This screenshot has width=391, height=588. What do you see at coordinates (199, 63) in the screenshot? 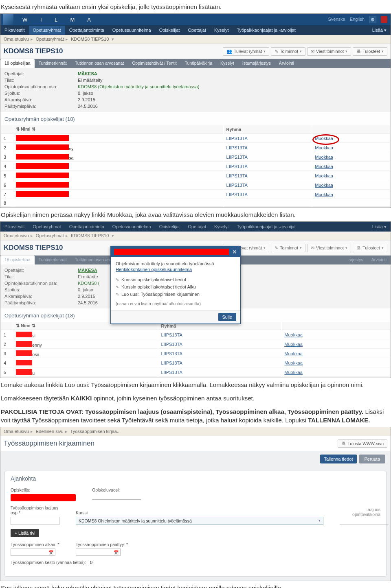
I see `subtab-paivakirja: Tuntipäiväkirja` at bounding box center [199, 63].